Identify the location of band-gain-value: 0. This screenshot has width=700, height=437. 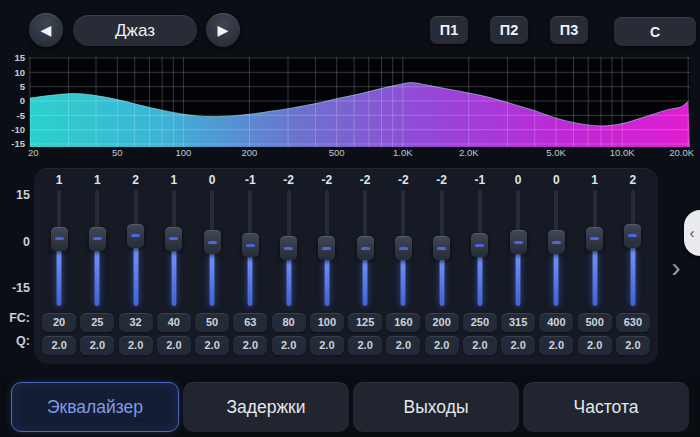
(212, 180).